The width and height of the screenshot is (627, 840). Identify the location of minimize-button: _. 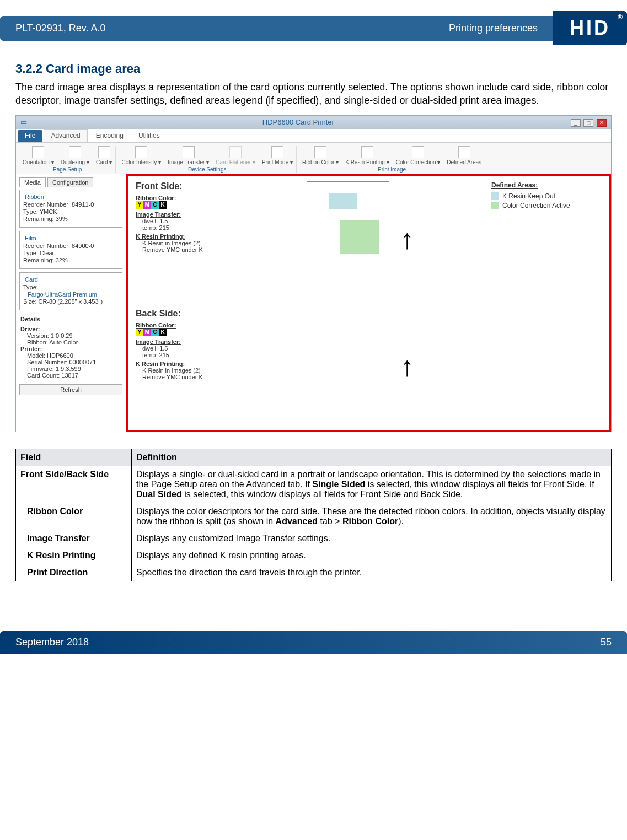
(576, 123).